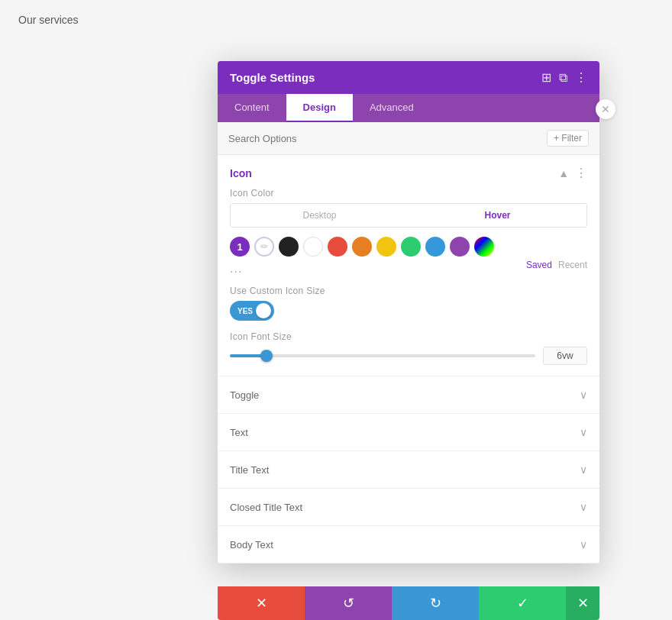 The width and height of the screenshot is (672, 620). What do you see at coordinates (409, 545) in the screenshot?
I see `body-text-section: Body Text ∨` at bounding box center [409, 545].